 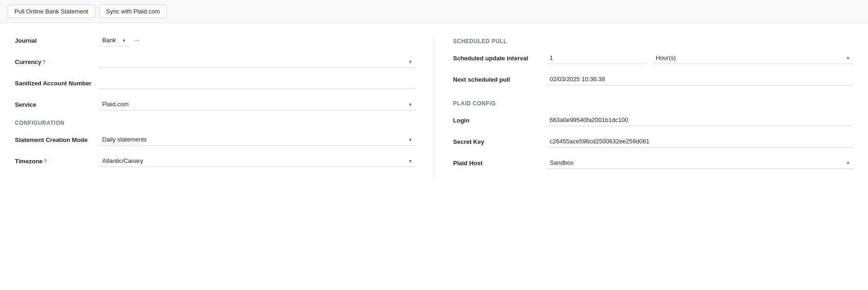 What do you see at coordinates (215, 123) in the screenshot?
I see `configuration-header: CONFIGURATION` at bounding box center [215, 123].